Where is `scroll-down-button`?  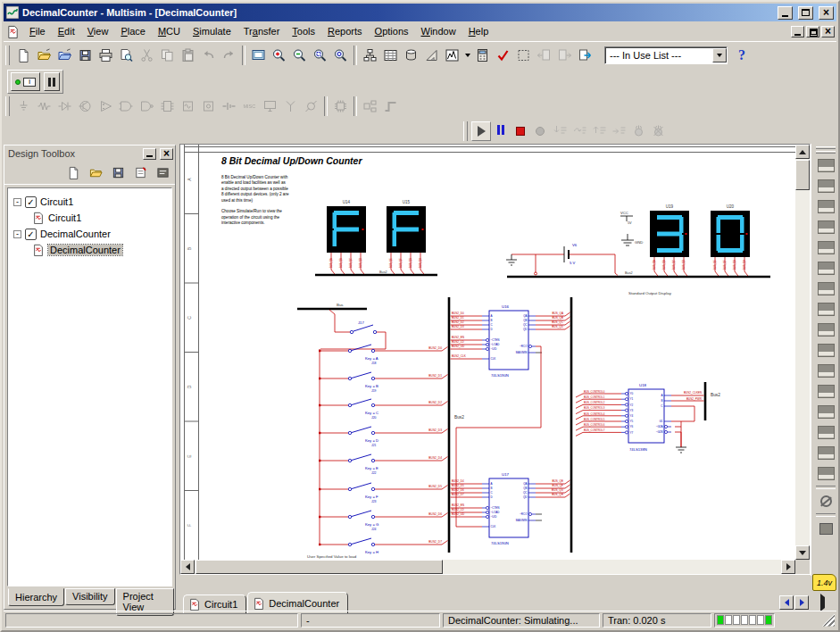 scroll-down-button is located at coordinates (803, 553).